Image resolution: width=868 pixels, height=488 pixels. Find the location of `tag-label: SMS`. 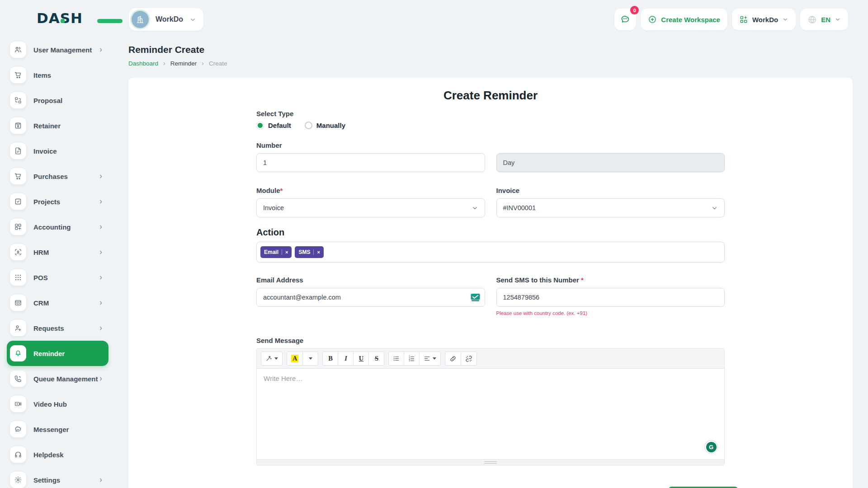

tag-label: SMS is located at coordinates (304, 252).